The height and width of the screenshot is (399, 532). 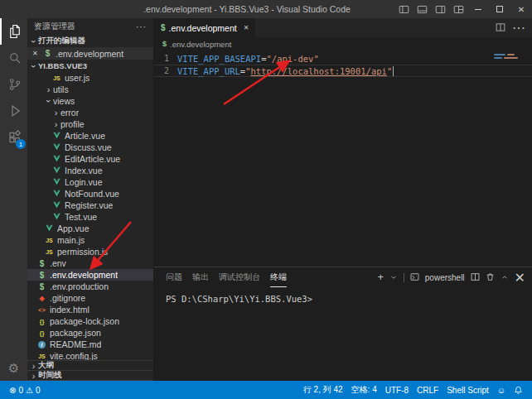 What do you see at coordinates (34, 66) in the screenshot?
I see `chevron-down-icon: ›` at bounding box center [34, 66].